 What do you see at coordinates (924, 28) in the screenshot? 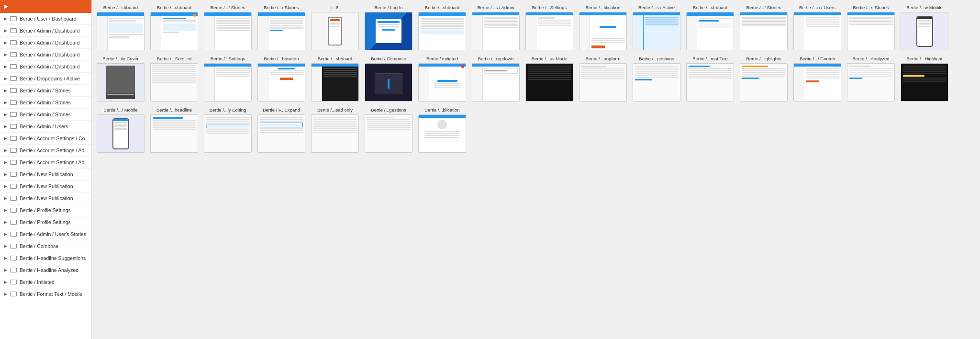
I see `screen-card-15: Bertie /...w Mobile` at bounding box center [924, 28].